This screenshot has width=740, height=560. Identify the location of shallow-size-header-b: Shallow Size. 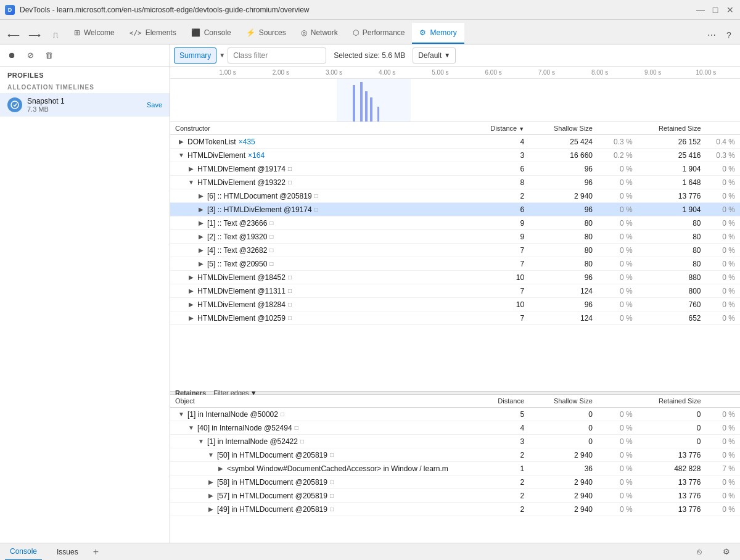
(564, 401).